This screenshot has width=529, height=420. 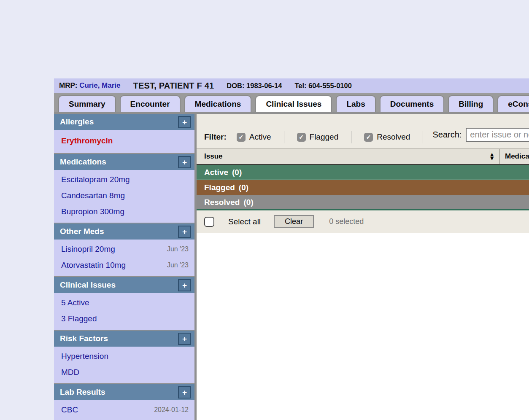 What do you see at coordinates (515, 156) in the screenshot?
I see `medication-column-header: Medication` at bounding box center [515, 156].